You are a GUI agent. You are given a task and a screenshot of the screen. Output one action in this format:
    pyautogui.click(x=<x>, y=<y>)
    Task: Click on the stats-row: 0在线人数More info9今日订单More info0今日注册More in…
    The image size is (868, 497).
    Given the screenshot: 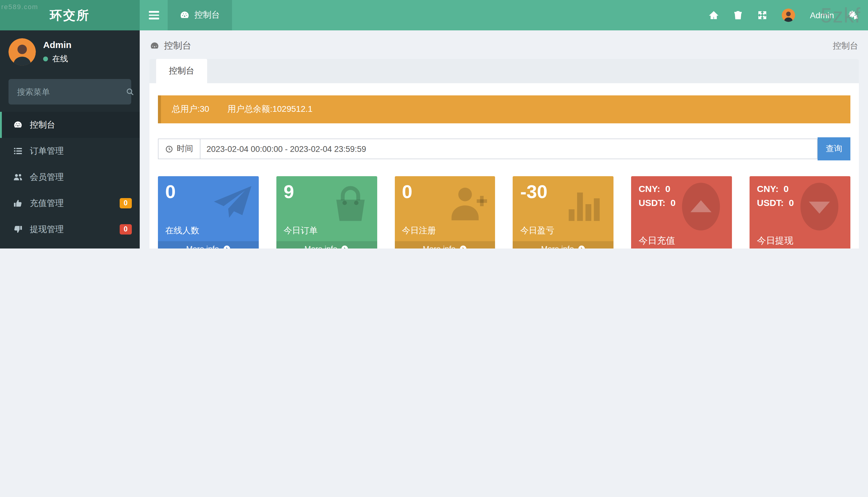 What is the action you would take?
    pyautogui.click(x=504, y=212)
    